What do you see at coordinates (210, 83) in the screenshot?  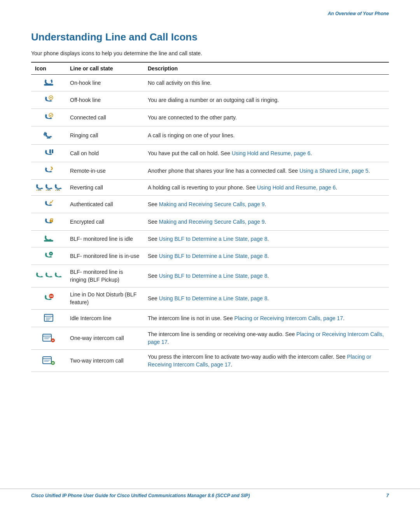 I see `table-row: On-hook lineNo call activity on this lin…` at bounding box center [210, 83].